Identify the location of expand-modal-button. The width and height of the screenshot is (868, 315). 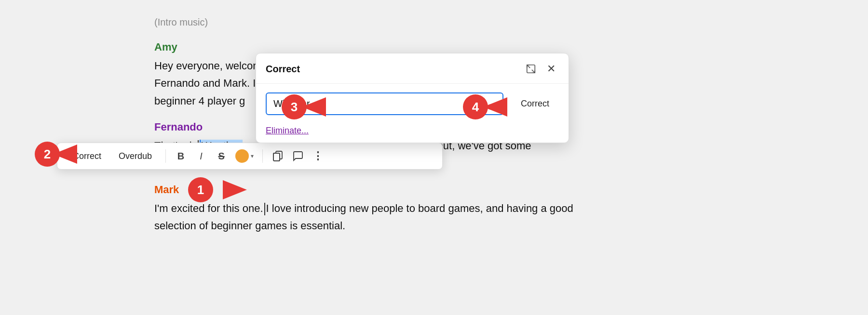
(531, 69).